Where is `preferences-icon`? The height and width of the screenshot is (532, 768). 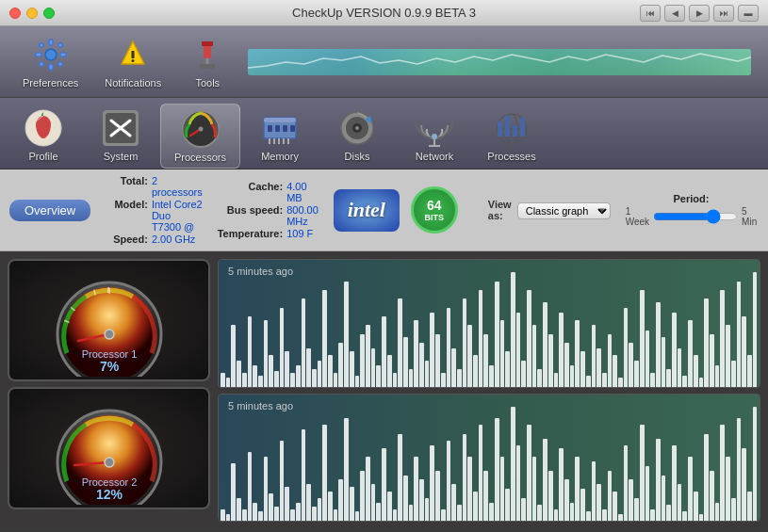 preferences-icon is located at coordinates (51, 55).